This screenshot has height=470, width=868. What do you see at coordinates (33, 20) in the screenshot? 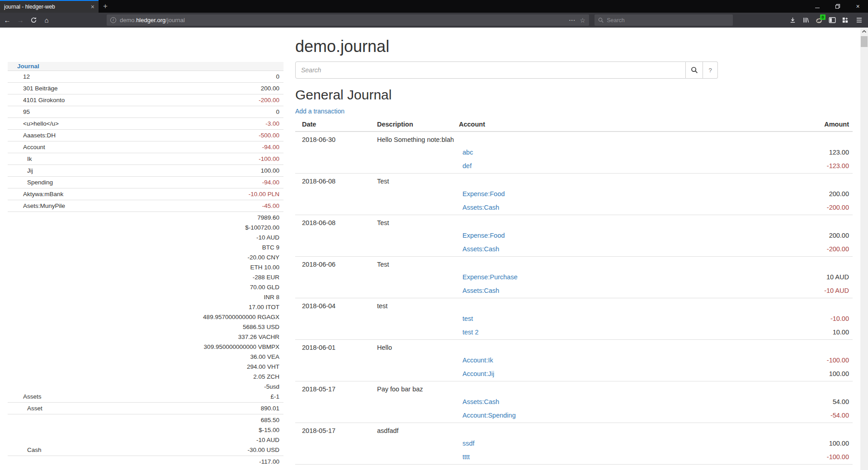
I see `reload-button` at bounding box center [33, 20].